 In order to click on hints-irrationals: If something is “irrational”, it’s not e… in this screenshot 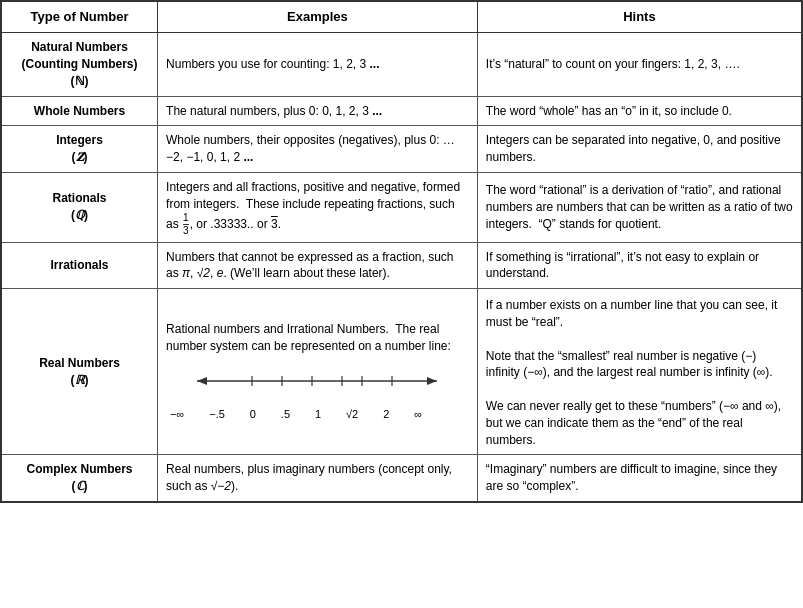, I will do `click(640, 266)`.